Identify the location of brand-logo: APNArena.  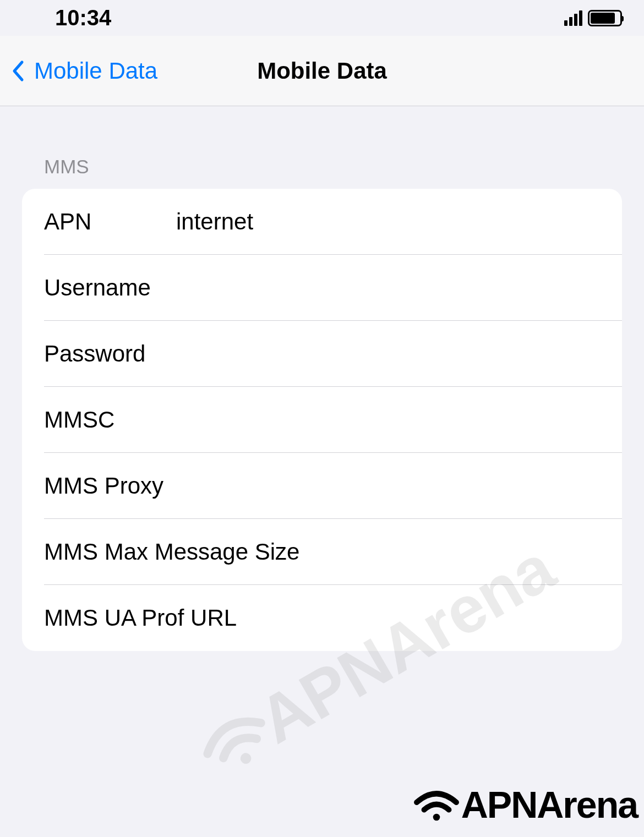
(525, 805).